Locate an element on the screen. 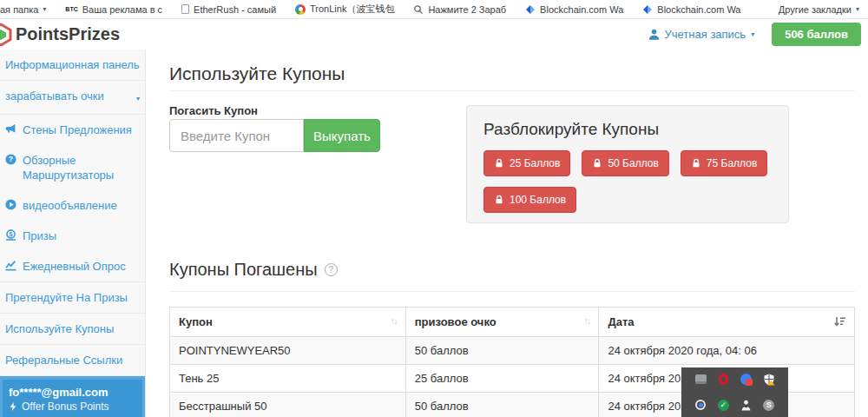  logo-text: PointsPrizes is located at coordinates (68, 35).